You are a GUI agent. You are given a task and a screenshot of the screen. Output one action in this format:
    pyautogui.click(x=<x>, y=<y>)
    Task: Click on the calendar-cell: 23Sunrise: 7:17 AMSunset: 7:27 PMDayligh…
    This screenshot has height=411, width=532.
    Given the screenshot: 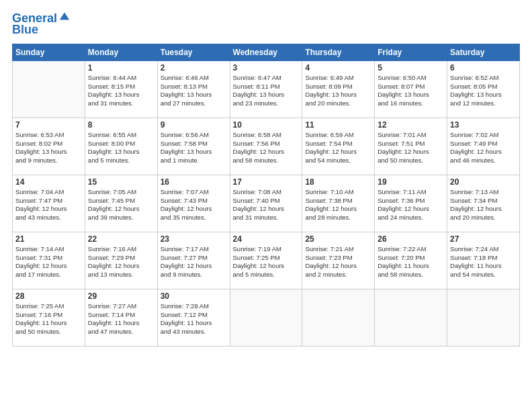 What is the action you would take?
    pyautogui.click(x=193, y=261)
    